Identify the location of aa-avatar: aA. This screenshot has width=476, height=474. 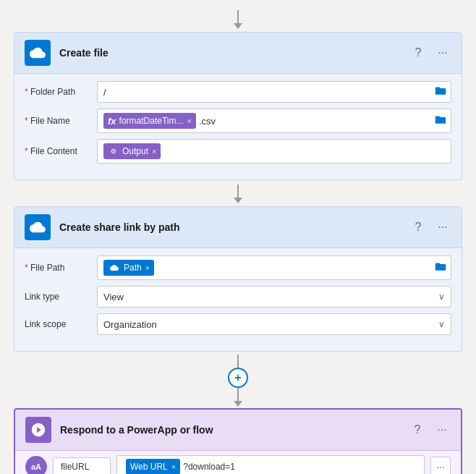
(36, 465).